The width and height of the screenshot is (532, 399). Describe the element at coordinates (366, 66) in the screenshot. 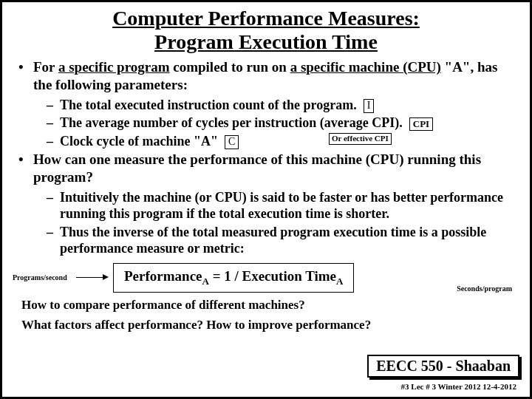

I see `b1-u2: a specific machine (CPU)` at that location.